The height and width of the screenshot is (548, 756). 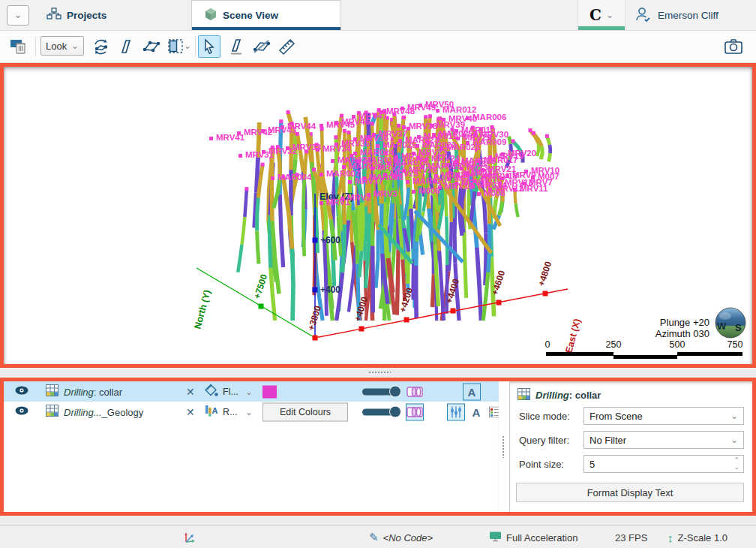 I want to click on central-logo-icon: C, so click(x=596, y=15).